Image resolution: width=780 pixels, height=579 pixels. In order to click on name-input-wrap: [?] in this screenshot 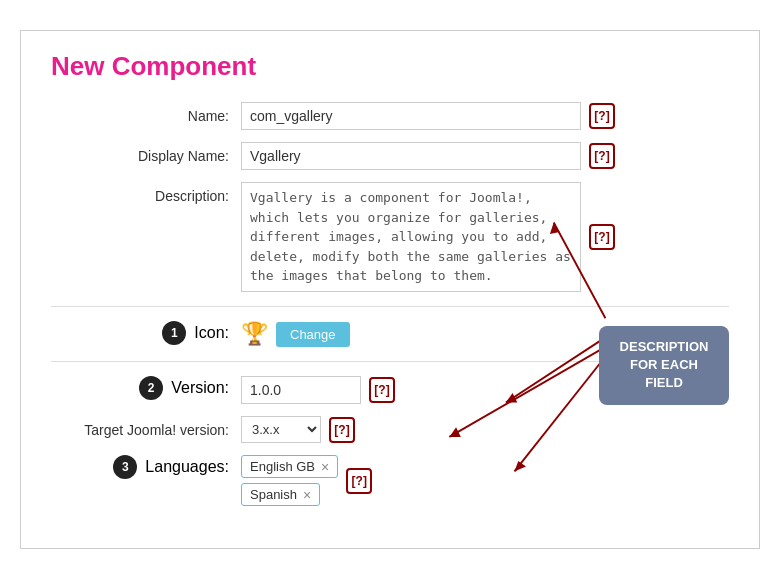, I will do `click(485, 116)`.